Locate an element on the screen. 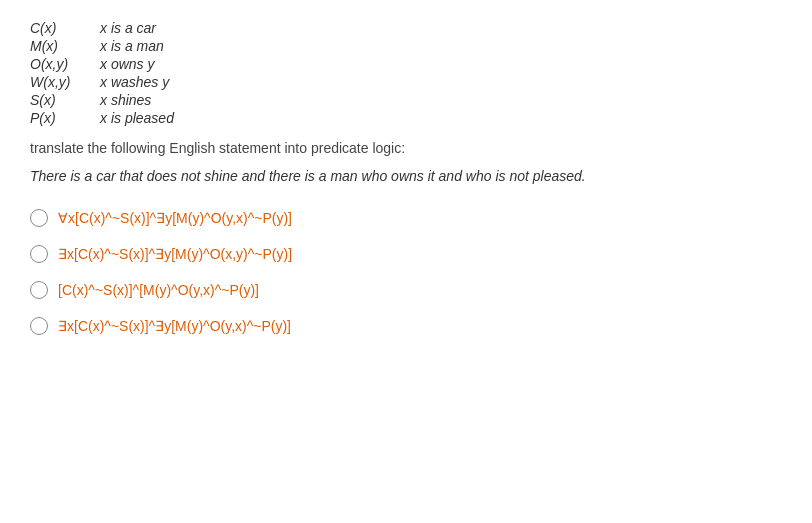 The height and width of the screenshot is (523, 812). def-symbol-1: M(x) is located at coordinates (65, 46).